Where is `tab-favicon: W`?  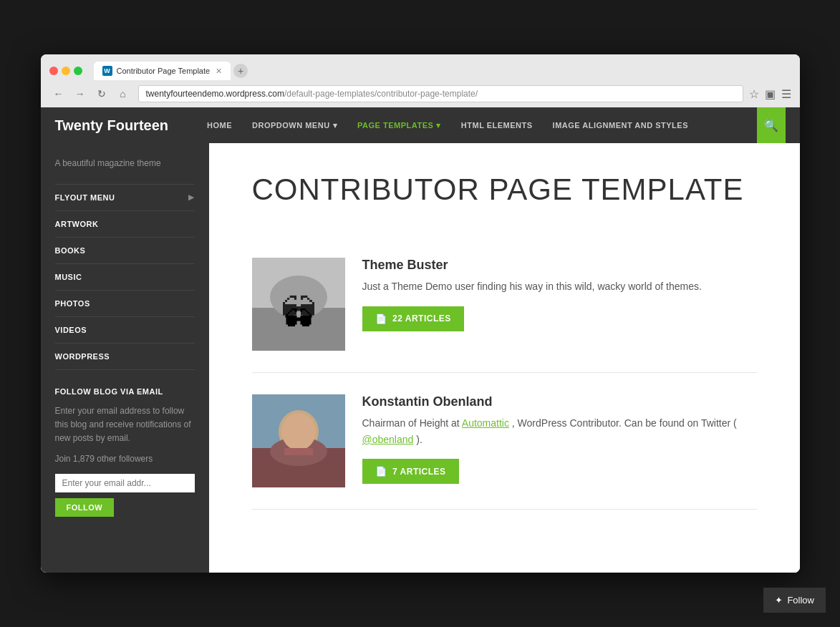
tab-favicon: W is located at coordinates (107, 71).